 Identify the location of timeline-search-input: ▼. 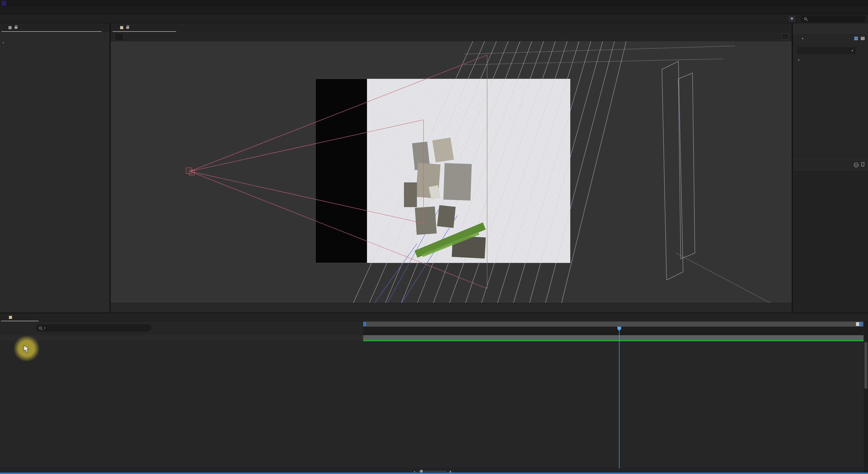
(94, 328).